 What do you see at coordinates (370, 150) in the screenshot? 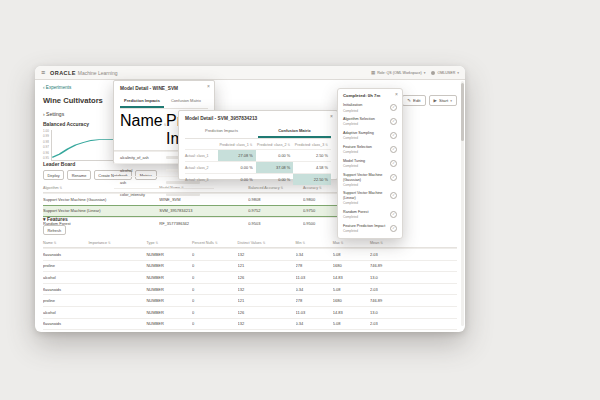
I see `list-item: Feature SelectionCompleted ✓` at bounding box center [370, 150].